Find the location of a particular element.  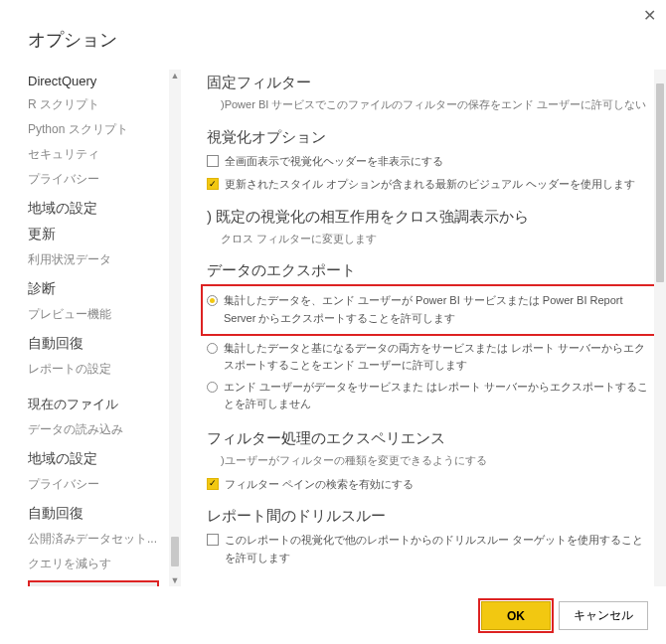

nav-preview-features: プレビュー機能 is located at coordinates (104, 314).